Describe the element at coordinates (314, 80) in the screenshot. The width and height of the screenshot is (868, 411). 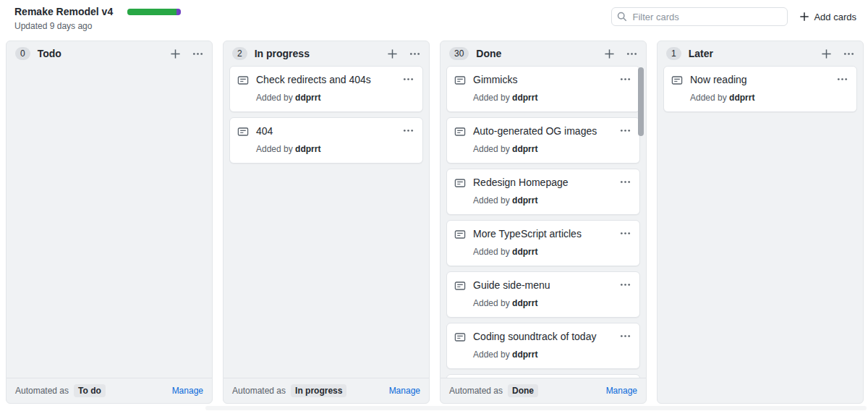
I see `card-title: Check redirects and 404s` at that location.